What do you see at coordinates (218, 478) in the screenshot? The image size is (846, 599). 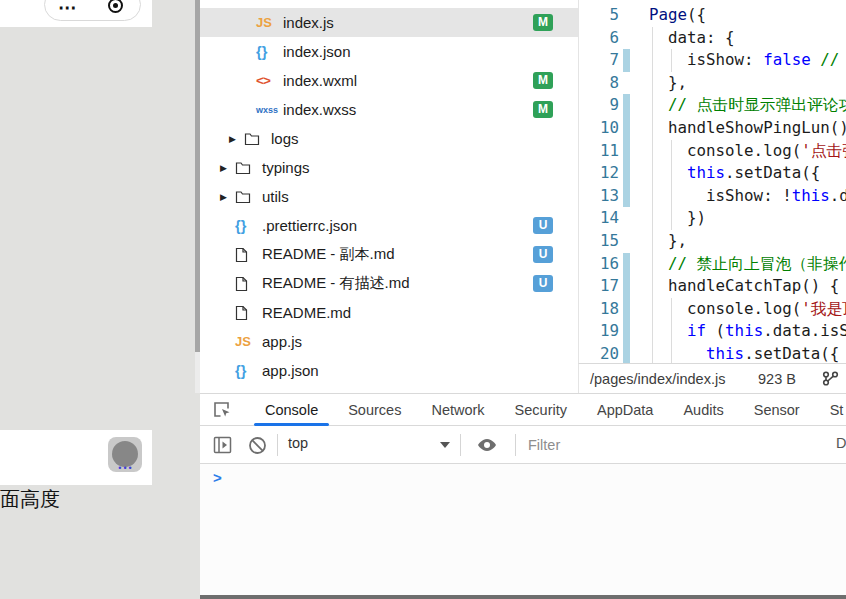 I see `console-prompt-icon: >` at bounding box center [218, 478].